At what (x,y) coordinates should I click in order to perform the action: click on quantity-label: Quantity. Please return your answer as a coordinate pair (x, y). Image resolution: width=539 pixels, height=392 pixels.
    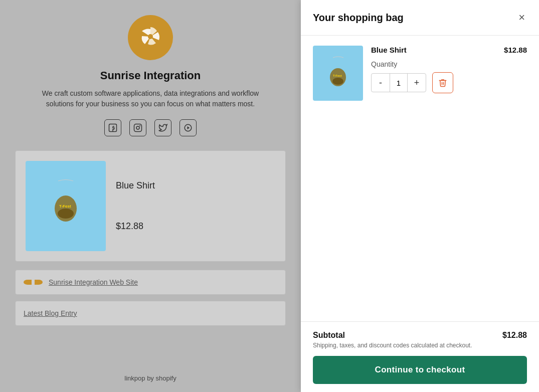
    Looking at the image, I should click on (449, 64).